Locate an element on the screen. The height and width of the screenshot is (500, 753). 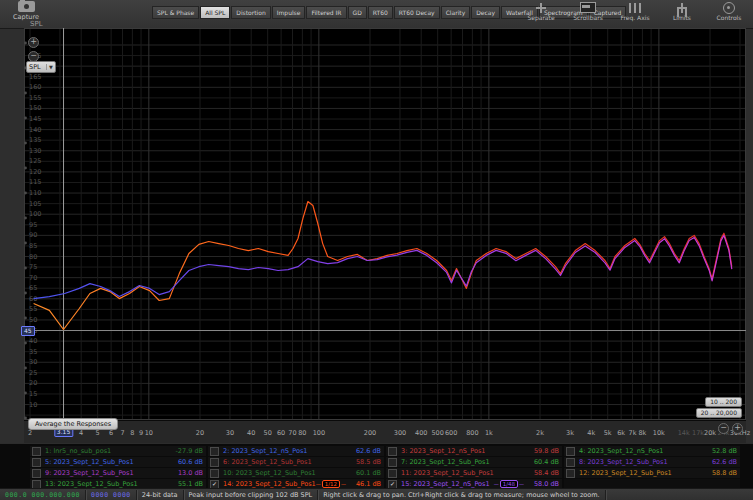
status-led-green: 000.0 000.000.000 is located at coordinates (43, 495).